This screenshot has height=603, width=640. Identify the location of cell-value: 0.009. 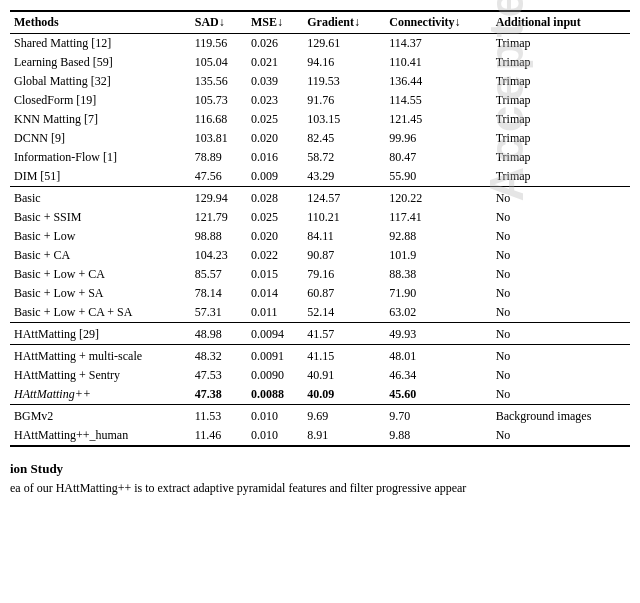
(275, 177).